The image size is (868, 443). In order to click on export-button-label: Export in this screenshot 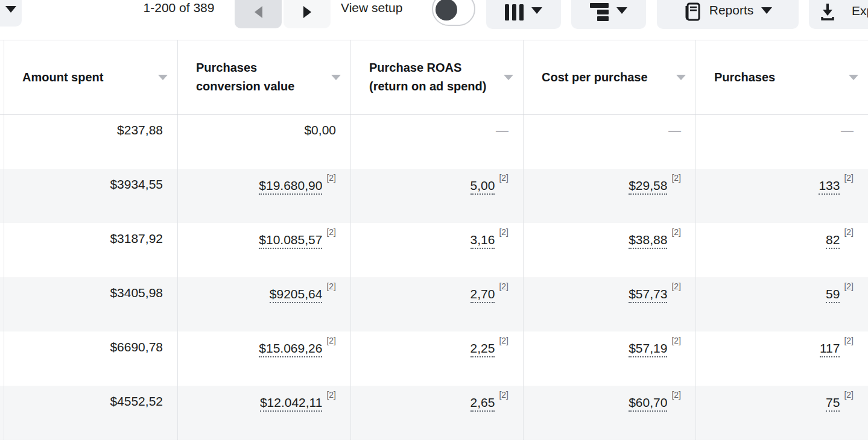, I will do `click(860, 11)`.